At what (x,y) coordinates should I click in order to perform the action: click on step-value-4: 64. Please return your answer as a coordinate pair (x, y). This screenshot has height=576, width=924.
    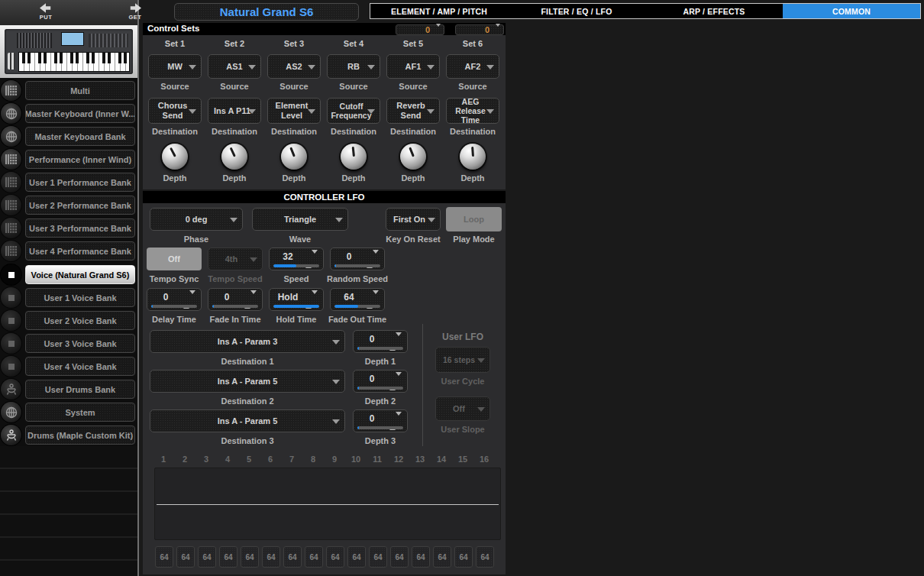
    Looking at the image, I should click on (228, 557).